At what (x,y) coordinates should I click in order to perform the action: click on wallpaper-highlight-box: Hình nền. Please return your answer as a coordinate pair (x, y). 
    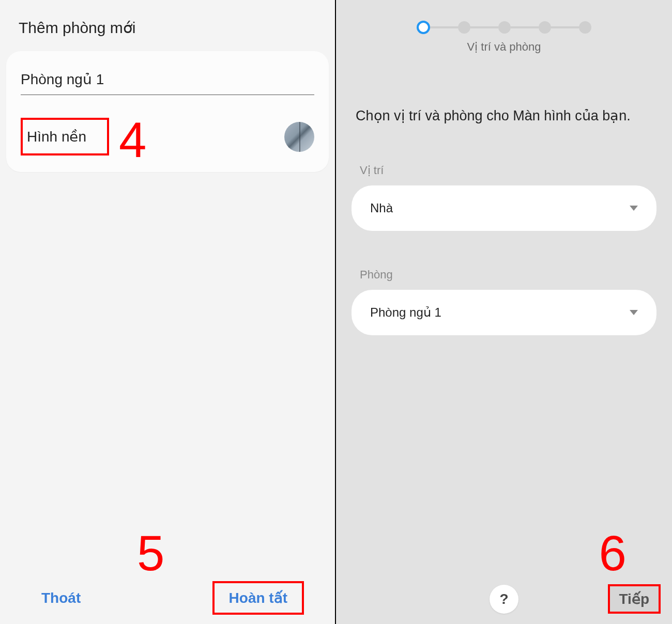
    Looking at the image, I should click on (65, 136).